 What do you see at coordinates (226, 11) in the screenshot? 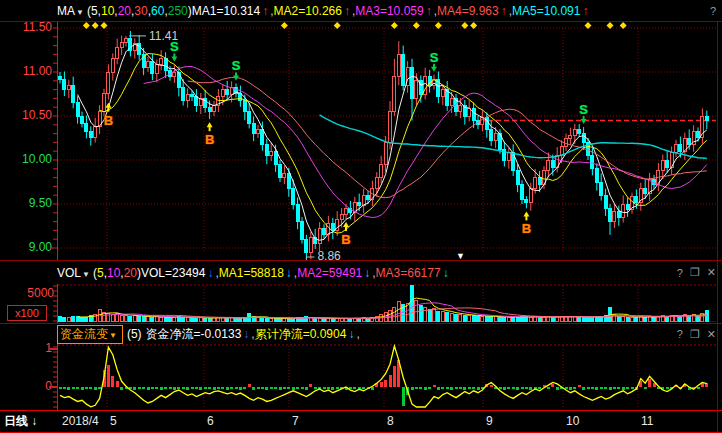
I see `value: MA1=10.314` at bounding box center [226, 11].